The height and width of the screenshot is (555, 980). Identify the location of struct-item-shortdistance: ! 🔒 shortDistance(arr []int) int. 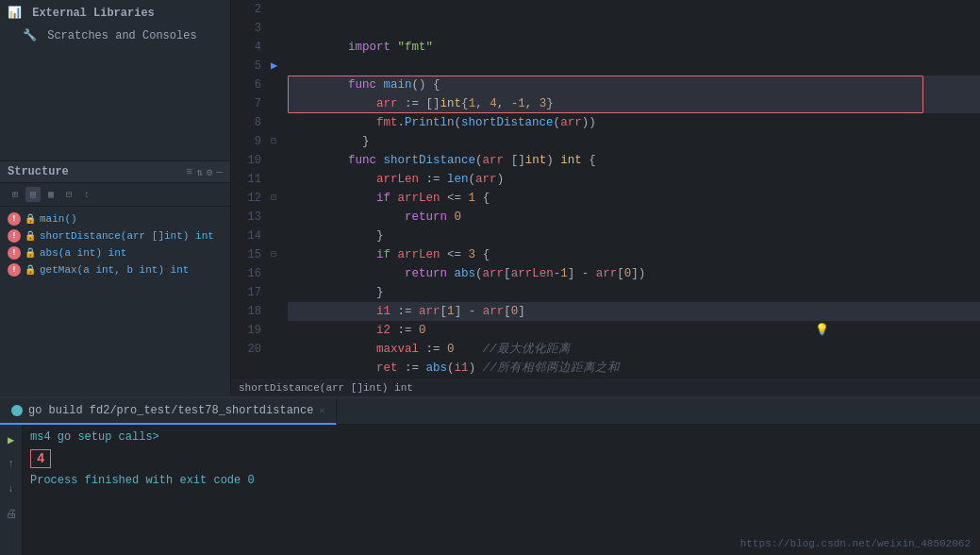
(115, 236).